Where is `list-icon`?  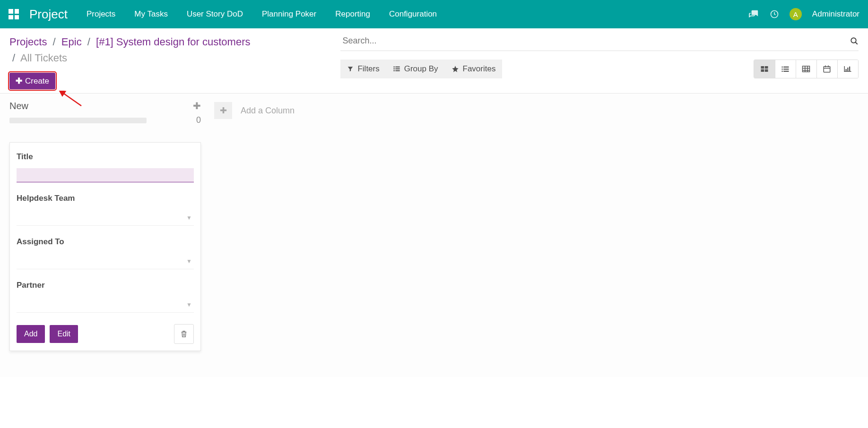 list-icon is located at coordinates (397, 69).